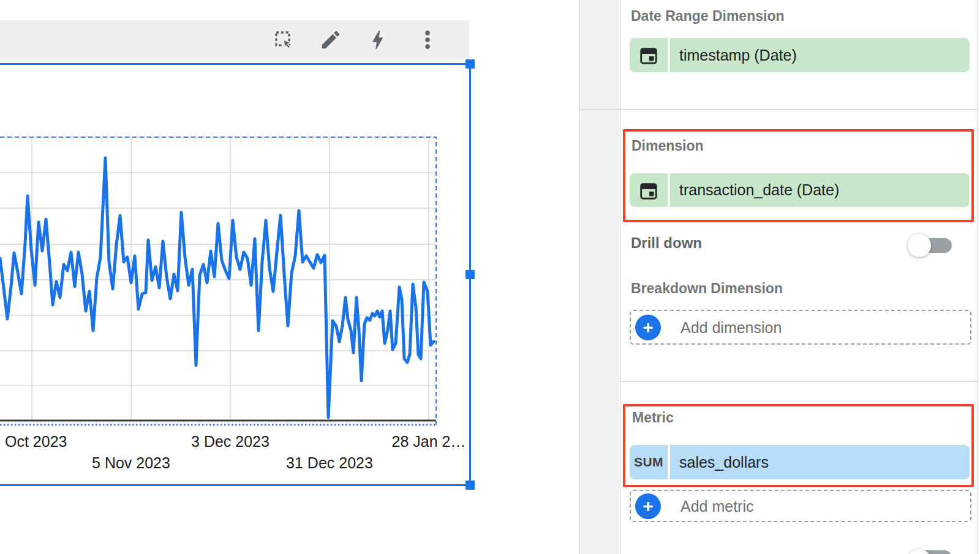 This screenshot has height=554, width=980. What do you see at coordinates (801, 327) in the screenshot?
I see `add-dimension-button: + Add dimension` at bounding box center [801, 327].